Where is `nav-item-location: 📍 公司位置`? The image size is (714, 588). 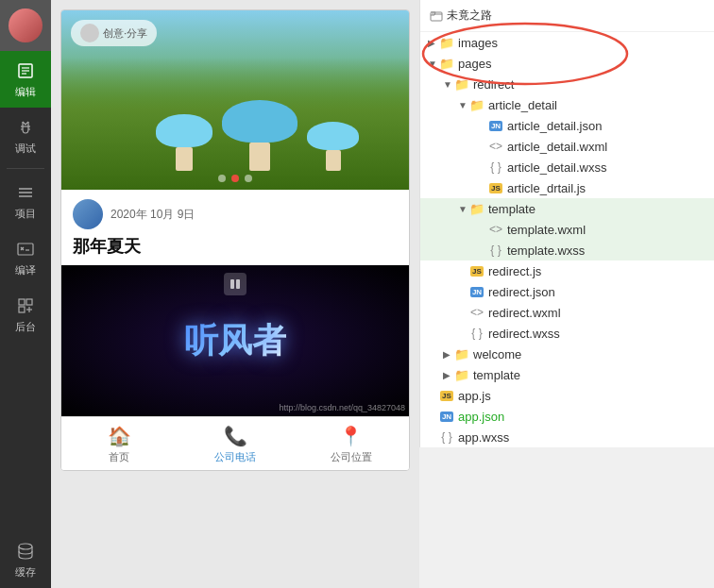
nav-item-location: 📍 公司位置 is located at coordinates (351, 444).